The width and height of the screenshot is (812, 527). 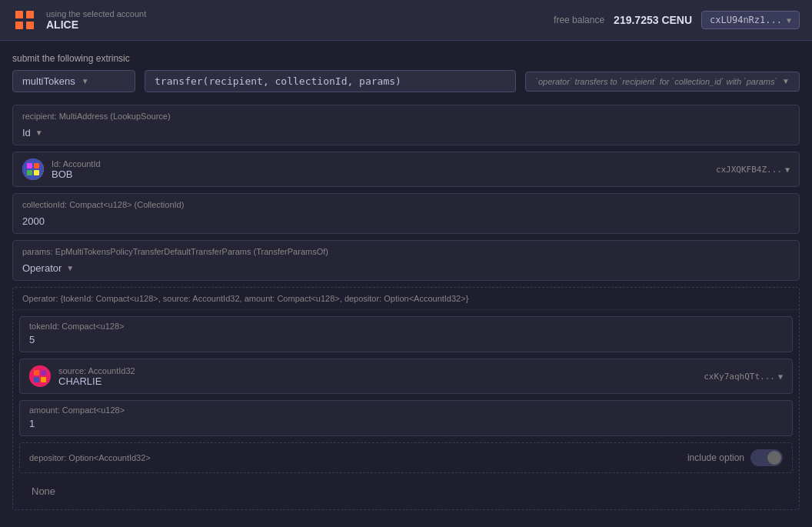 What do you see at coordinates (657, 82) in the screenshot?
I see `description-text: `operator` transfers to `recipient` for …` at bounding box center [657, 82].